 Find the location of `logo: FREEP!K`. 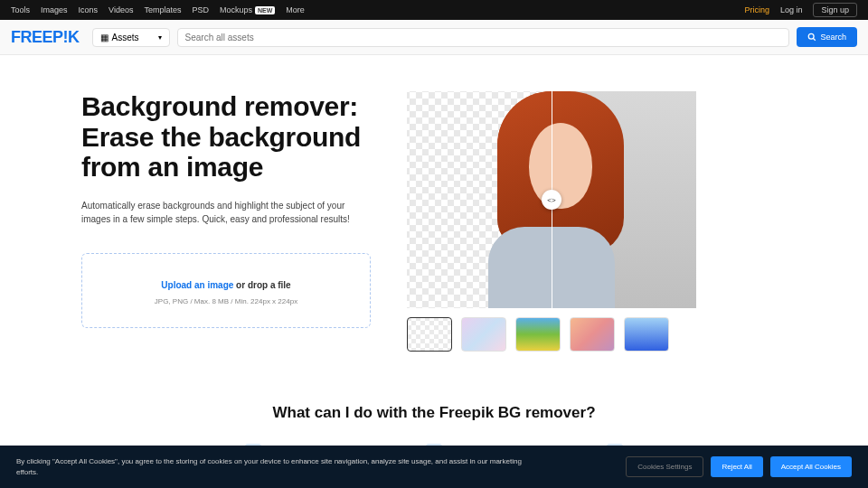

logo: FREEP!K is located at coordinates (45, 38).